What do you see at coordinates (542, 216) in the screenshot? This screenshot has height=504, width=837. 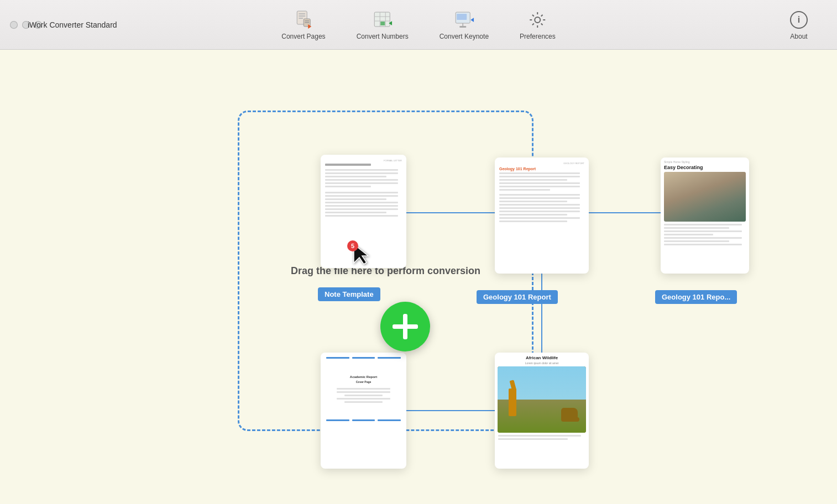 I see `doc-geology1-thumb: GEOLOGY REPORT Geology 101 Report` at bounding box center [542, 216].